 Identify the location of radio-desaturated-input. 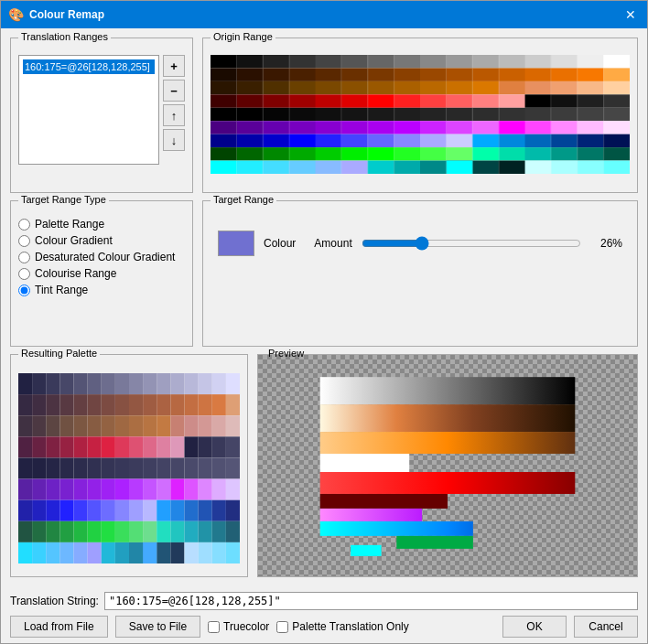
(24, 258).